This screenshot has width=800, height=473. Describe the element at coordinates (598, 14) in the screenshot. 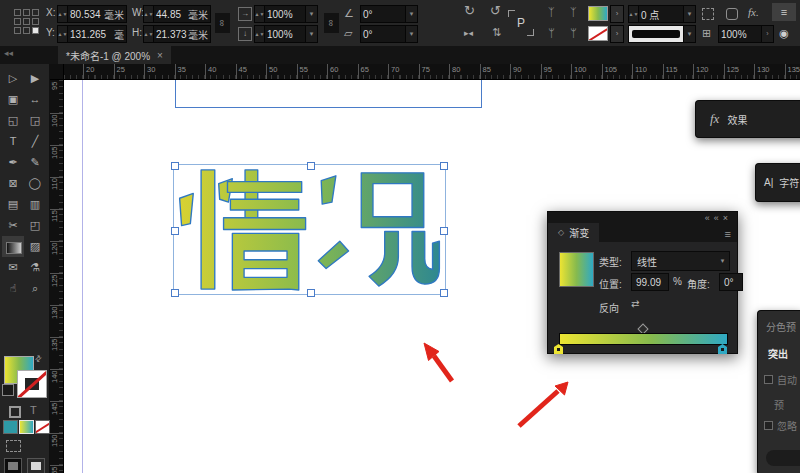

I see `fill-swatch` at that location.